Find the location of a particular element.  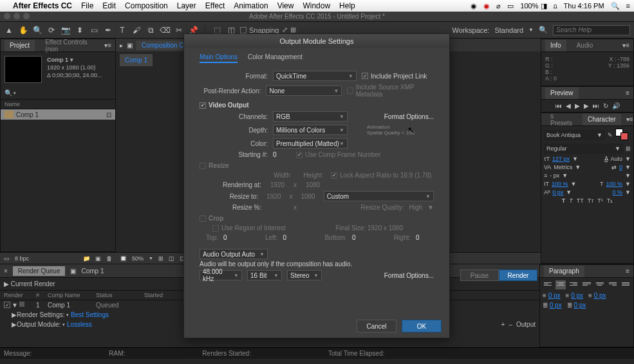

menu-extra-icon: ⌀ is located at coordinates (498, 6).